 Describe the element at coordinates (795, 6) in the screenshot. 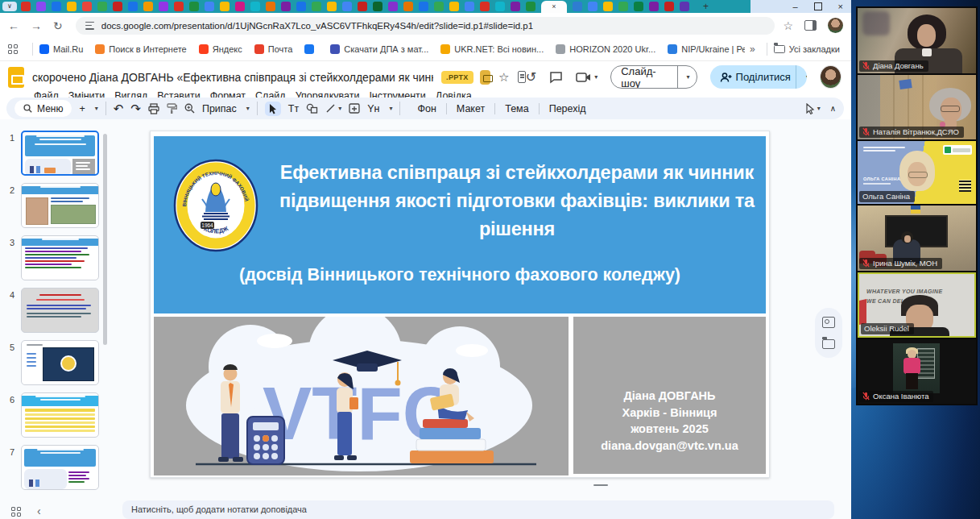

I see `minimize-button: –` at that location.